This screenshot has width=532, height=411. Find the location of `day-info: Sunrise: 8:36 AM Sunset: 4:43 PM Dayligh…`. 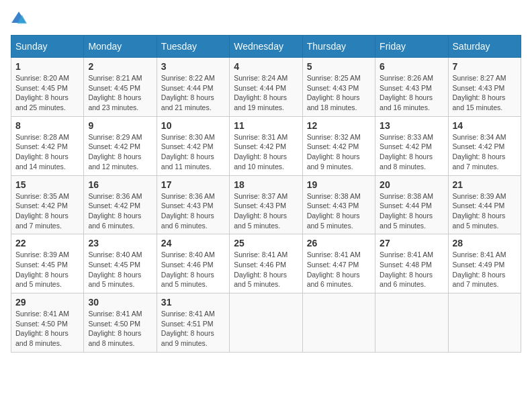

day-info: Sunrise: 8:36 AM Sunset: 4:43 PM Dayligh… is located at coordinates (193, 211).